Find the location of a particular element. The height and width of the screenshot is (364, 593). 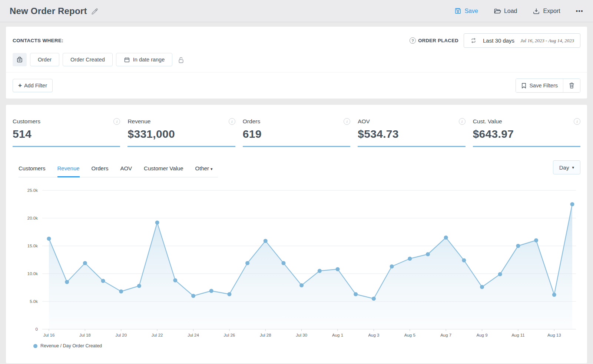

save-filters-button: Save Filters is located at coordinates (540, 86).